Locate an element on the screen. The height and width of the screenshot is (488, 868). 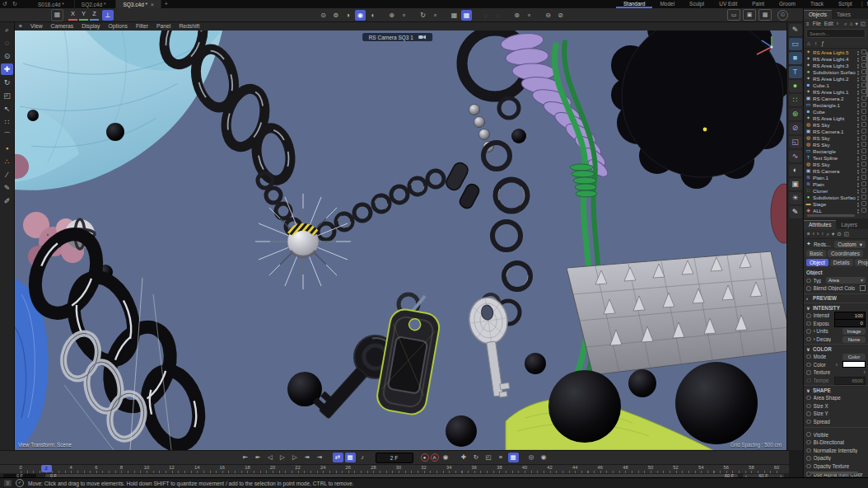
move-tool-icon: ✚ is located at coordinates (7, 69).